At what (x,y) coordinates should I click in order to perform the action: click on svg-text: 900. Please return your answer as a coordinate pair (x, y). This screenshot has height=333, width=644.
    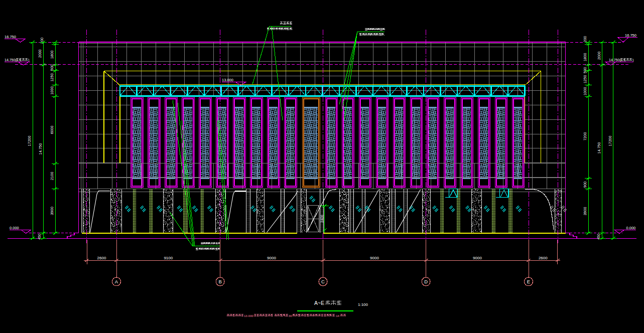
    Looking at the image, I should click on (585, 185).